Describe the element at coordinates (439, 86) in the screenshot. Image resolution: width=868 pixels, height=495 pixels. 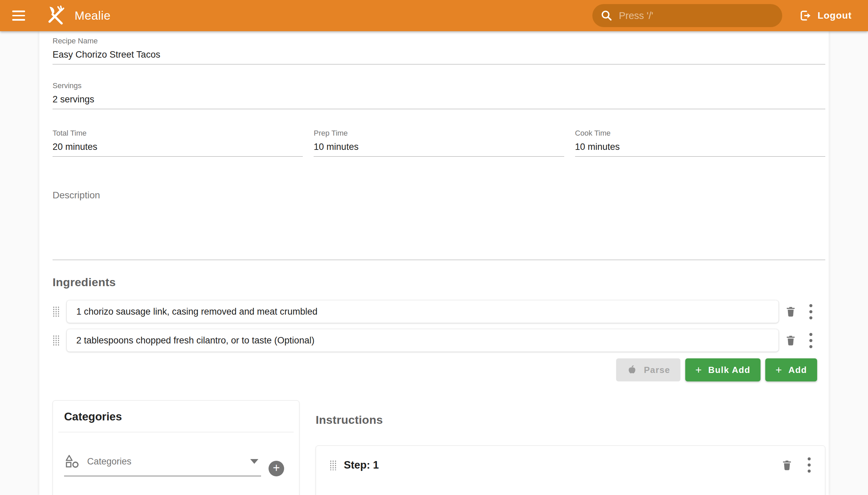
I see `servings-label: Servings` at that location.